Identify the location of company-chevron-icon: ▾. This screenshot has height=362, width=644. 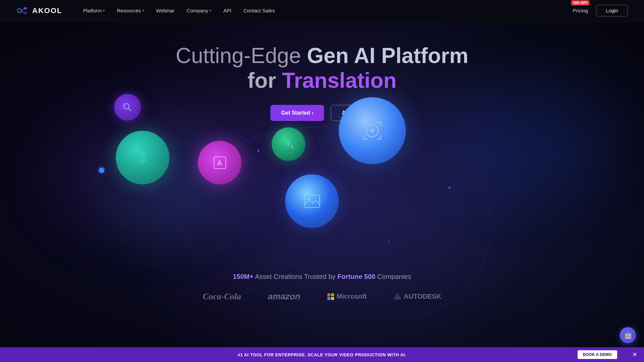
(211, 11).